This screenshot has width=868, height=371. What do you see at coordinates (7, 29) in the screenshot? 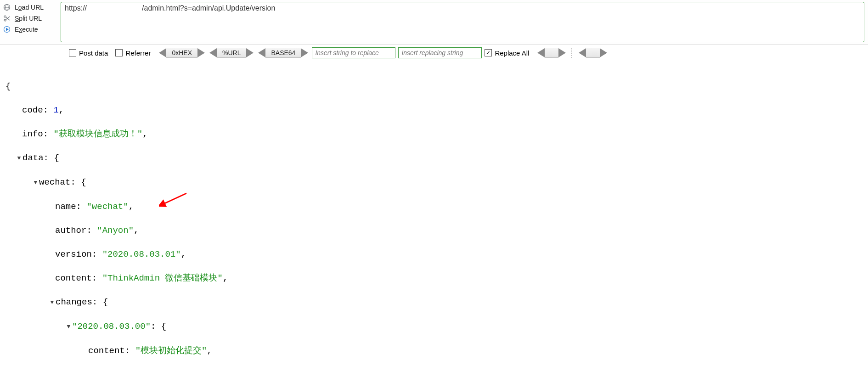
I see `play-icon` at bounding box center [7, 29].